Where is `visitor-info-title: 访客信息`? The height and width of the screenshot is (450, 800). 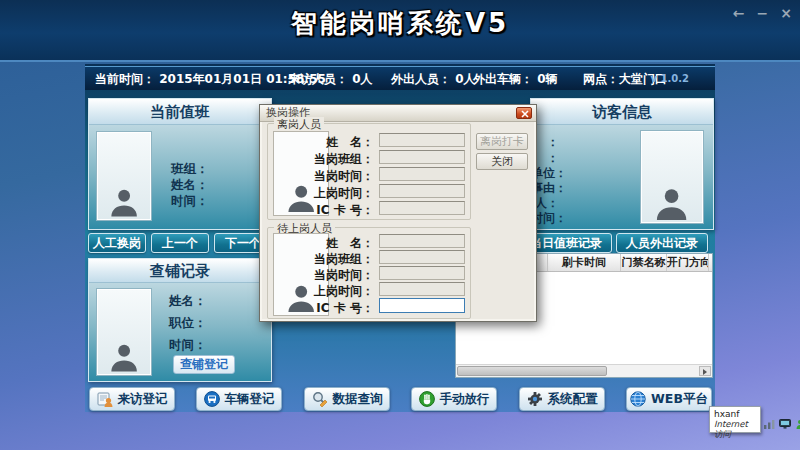
visitor-info-title: 访客信息 is located at coordinates (622, 112).